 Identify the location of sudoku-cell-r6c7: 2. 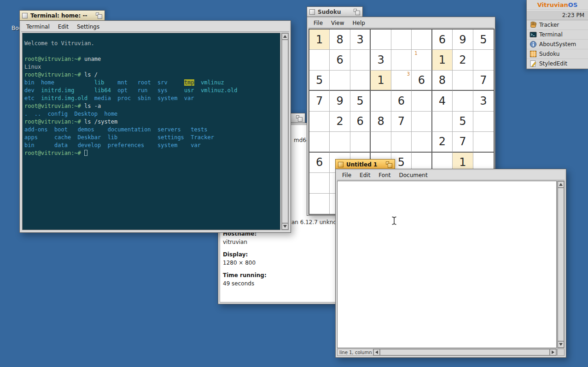
(442, 142).